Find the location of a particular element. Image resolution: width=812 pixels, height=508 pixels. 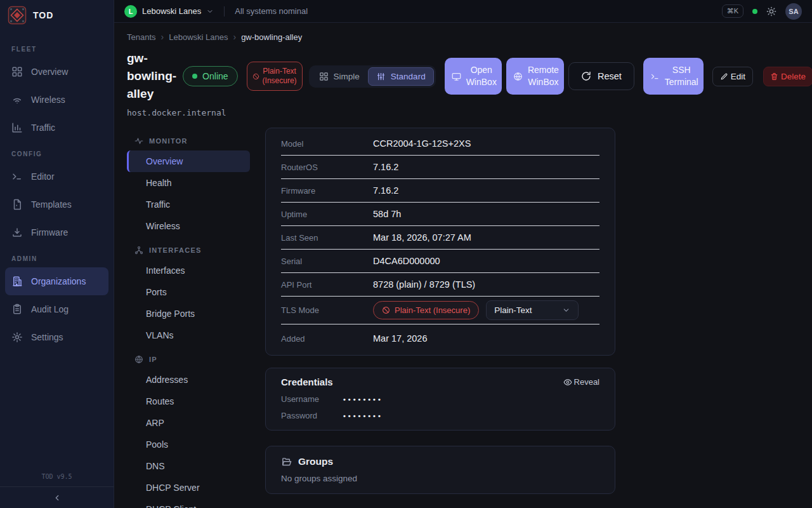

pencil-icon is located at coordinates (724, 76).